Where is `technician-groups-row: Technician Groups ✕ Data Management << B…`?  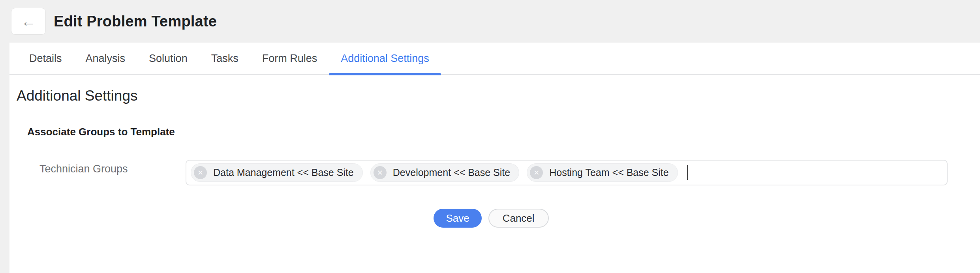
technician-groups-row: Technician Groups ✕ Data Management << B… is located at coordinates (495, 173).